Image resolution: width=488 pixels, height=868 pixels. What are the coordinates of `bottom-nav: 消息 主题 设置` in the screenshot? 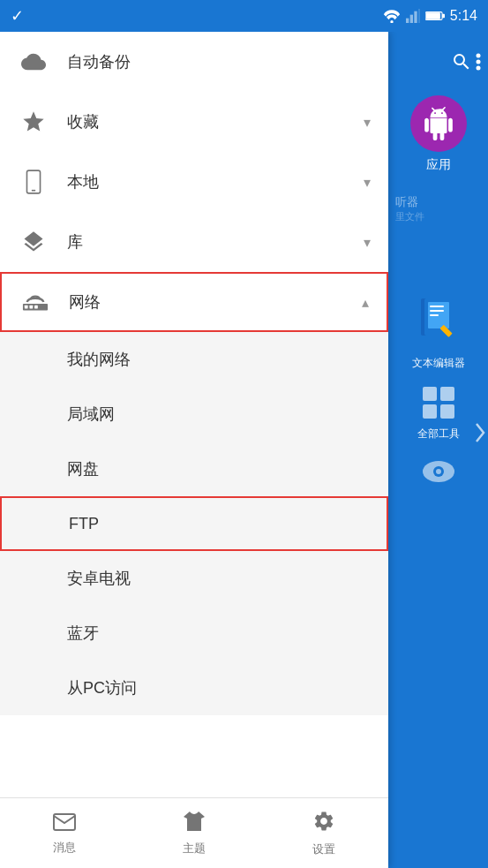 It's located at (194, 833).